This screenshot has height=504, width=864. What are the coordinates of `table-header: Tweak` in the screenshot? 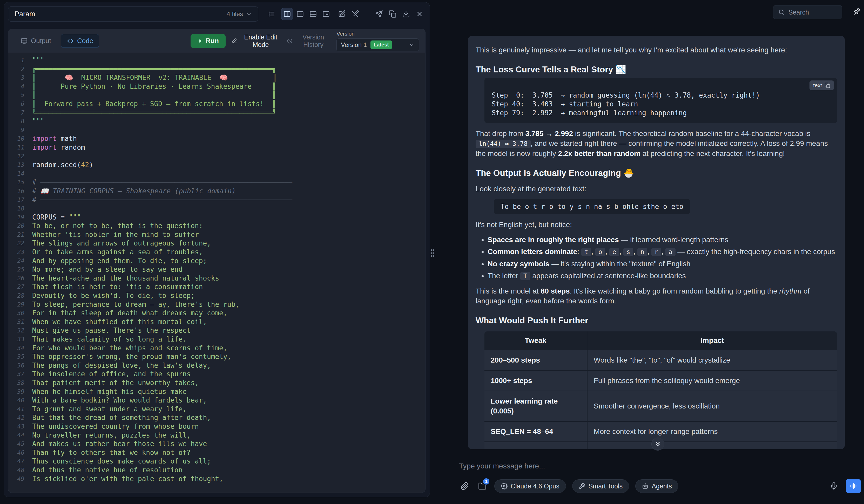 It's located at (536, 341).